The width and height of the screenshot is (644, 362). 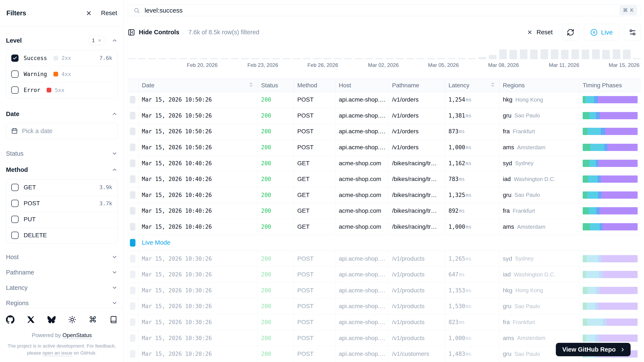 I want to click on header-timing-phases: Timing Phases, so click(x=610, y=86).